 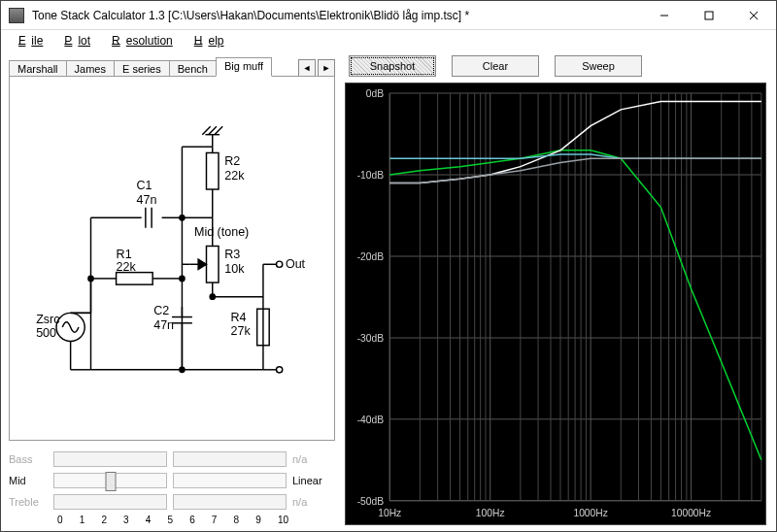 I want to click on tab-marshall: Marshall, so click(x=38, y=68).